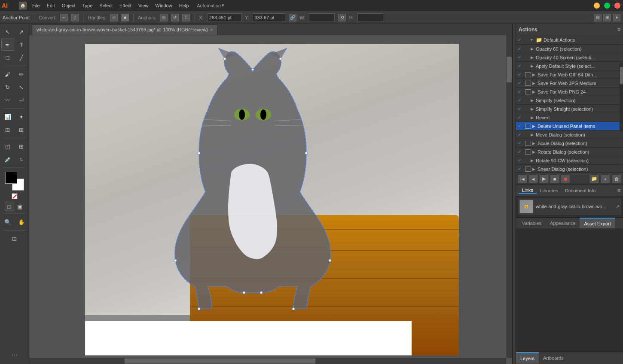 The image size is (623, 364). What do you see at coordinates (570, 169) in the screenshot?
I see `action-item-15: ✓ ▶ Shear Dialog (selection)` at bounding box center [570, 169].